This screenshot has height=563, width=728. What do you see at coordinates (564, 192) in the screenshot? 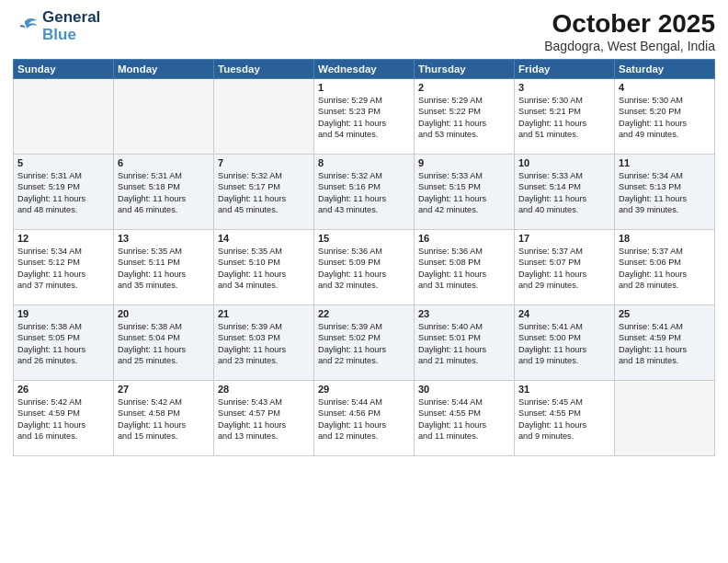
I see `calendar-cell: 10Sunrise: 5:33 AM Sunset: 5:14 PM Dayli…` at bounding box center [564, 192].